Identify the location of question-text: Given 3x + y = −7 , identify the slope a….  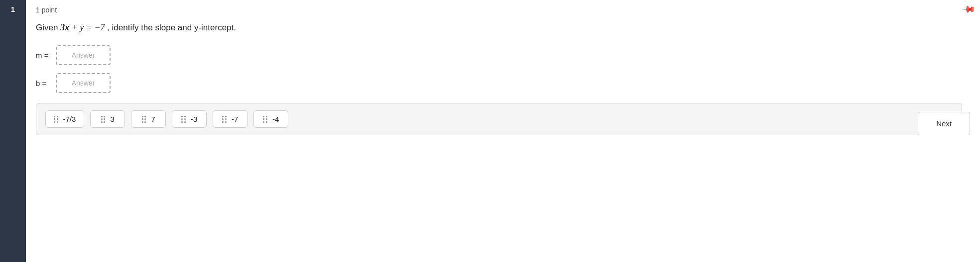
(503, 28).